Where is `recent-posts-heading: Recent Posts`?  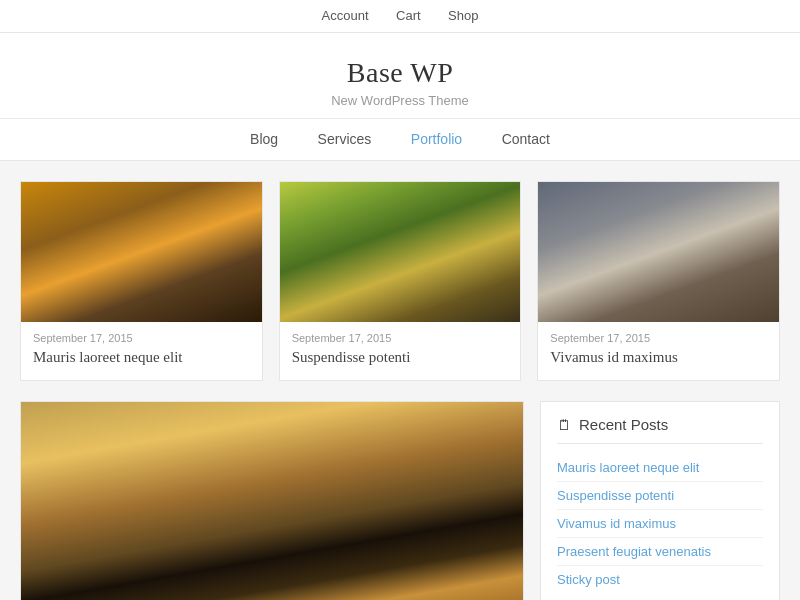
recent-posts-heading: Recent Posts is located at coordinates (624, 424).